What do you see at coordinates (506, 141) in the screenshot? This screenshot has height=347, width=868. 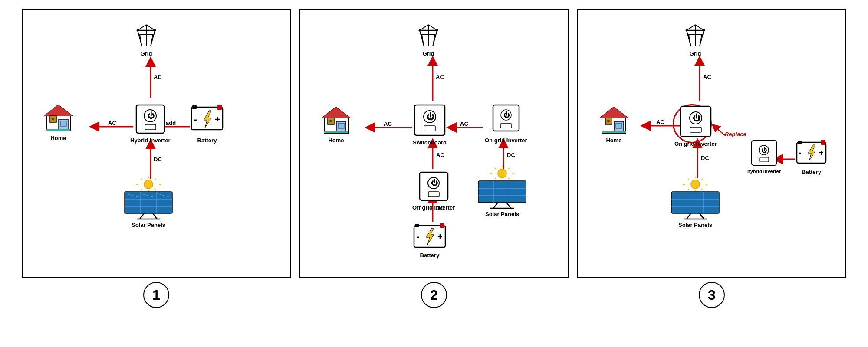 I see `on-grid-inv-label-2: On grid Inverter` at bounding box center [506, 141].